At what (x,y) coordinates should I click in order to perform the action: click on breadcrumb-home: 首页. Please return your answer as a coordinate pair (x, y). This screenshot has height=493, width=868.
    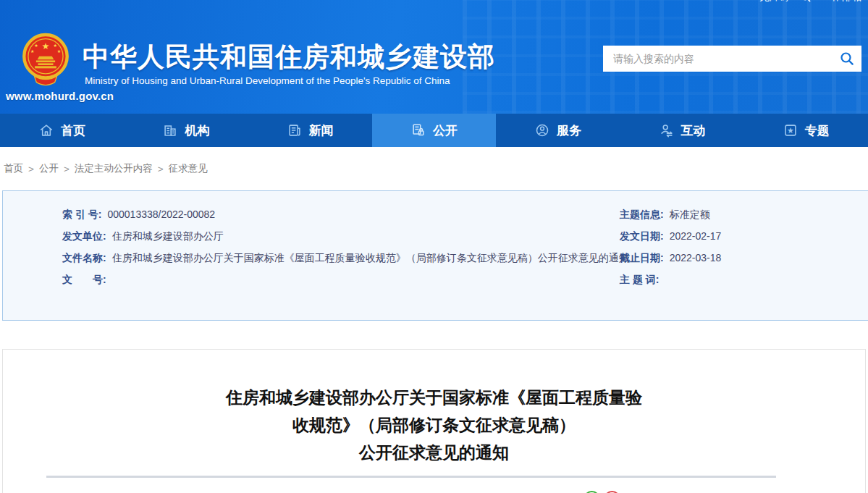
    Looking at the image, I should click on (13, 169).